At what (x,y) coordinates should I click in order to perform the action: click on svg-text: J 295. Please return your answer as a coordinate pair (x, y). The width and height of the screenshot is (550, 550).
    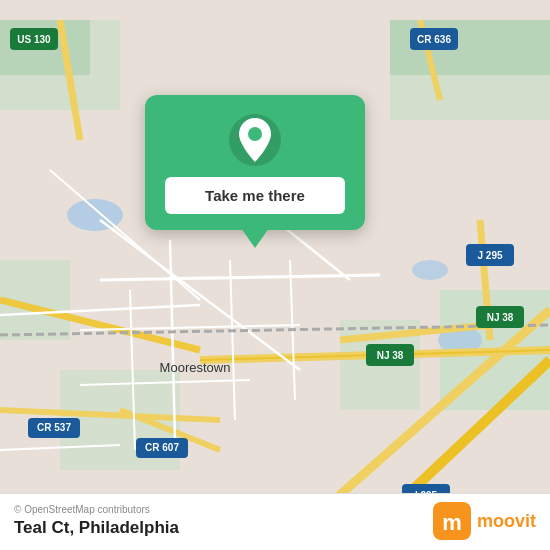
    Looking at the image, I should click on (490, 256).